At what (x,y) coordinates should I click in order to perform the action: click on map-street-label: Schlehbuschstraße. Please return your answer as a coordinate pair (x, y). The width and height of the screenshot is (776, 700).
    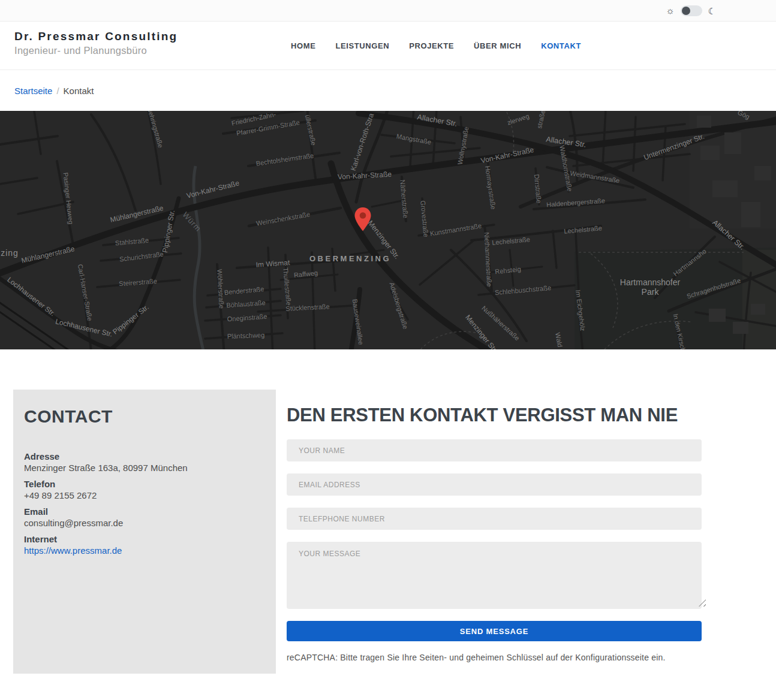
    Looking at the image, I should click on (523, 290).